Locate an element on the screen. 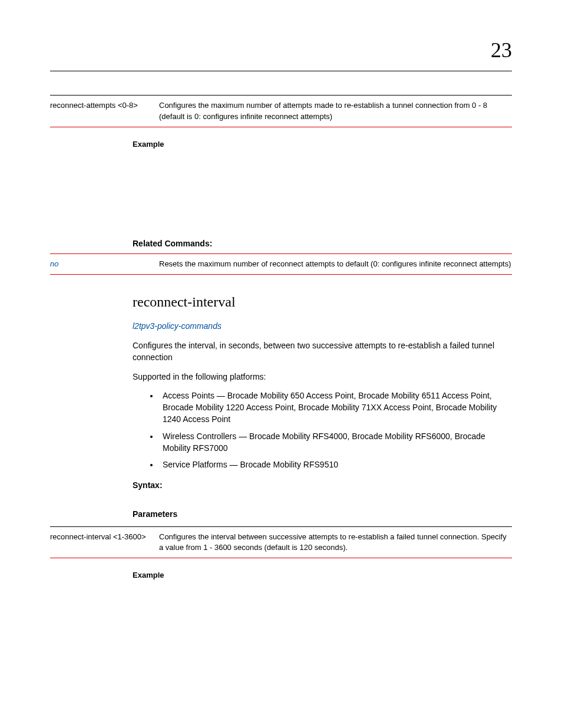 The width and height of the screenshot is (562, 728). parameters-heading: Parameters is located at coordinates (322, 515).